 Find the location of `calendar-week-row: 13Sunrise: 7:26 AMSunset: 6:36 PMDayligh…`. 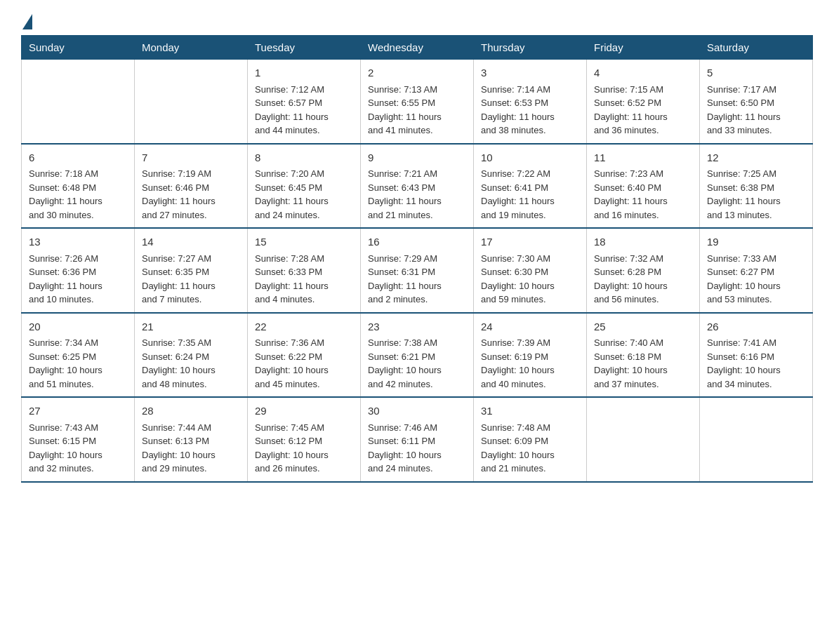

calendar-week-row: 13Sunrise: 7:26 AMSunset: 6:36 PMDayligh… is located at coordinates (417, 271).